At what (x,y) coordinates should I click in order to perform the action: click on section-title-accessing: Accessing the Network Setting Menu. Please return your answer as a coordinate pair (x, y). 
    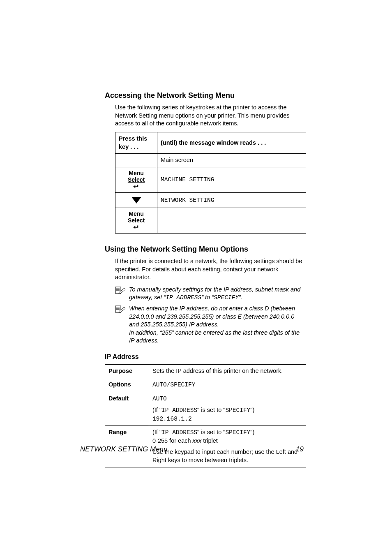
    Looking at the image, I should click on (204, 95).